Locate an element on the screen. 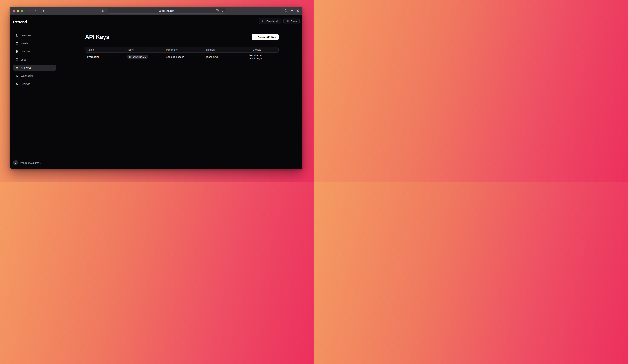  docs-icon is located at coordinates (288, 21).